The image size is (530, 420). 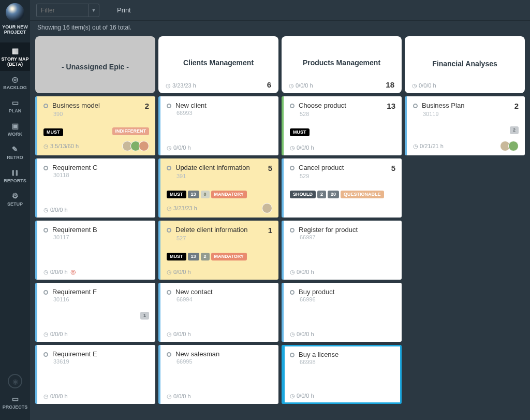 What do you see at coordinates (342, 312) in the screenshot?
I see `story-card: Buy product669960/0/0 h` at bounding box center [342, 312].